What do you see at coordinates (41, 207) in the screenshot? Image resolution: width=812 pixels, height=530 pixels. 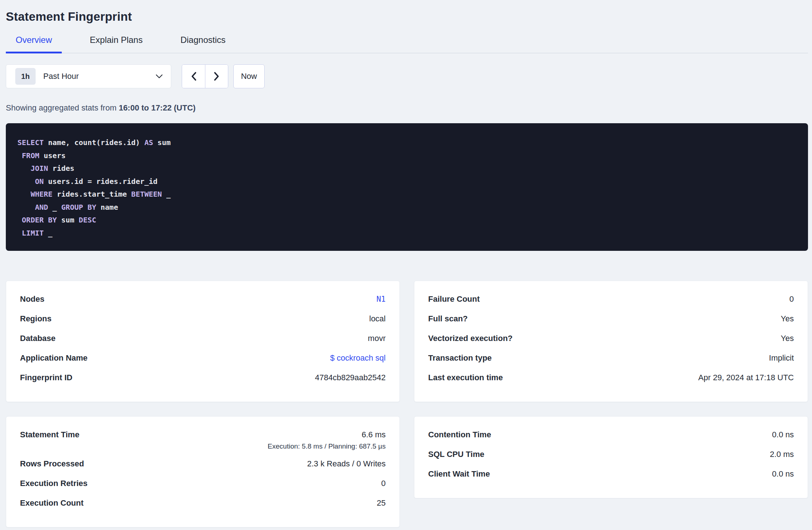 I see `sql-keyword: AND` at bounding box center [41, 207].